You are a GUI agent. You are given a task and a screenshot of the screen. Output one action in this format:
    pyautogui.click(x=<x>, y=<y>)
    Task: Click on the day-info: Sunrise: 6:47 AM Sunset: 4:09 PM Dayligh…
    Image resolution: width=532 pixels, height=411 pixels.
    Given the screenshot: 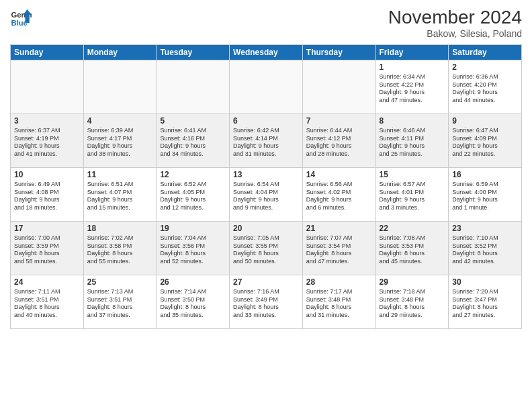 What is the action you would take?
    pyautogui.click(x=485, y=142)
    